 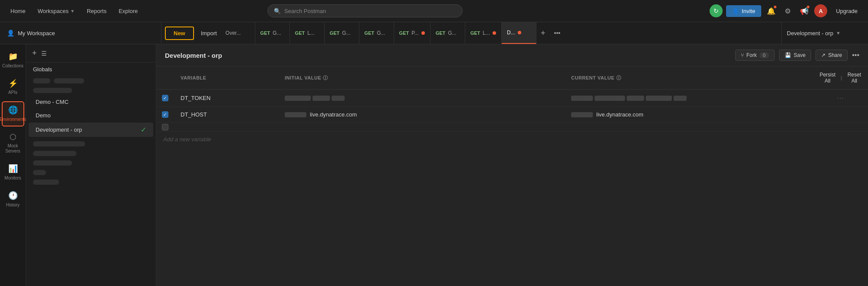 I want to click on sidebar-item-mock-servers: ⬡ Mock Servers, so click(x=13, y=143).